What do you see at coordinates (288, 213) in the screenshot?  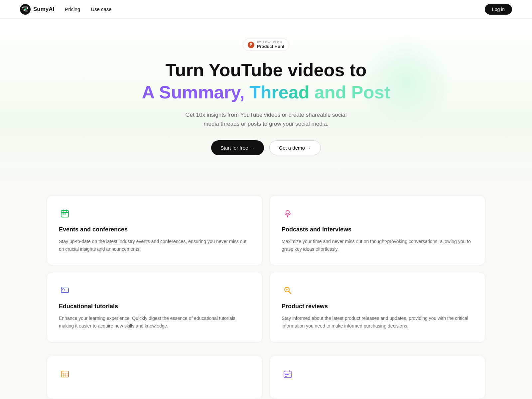 I see `podcast-icon` at bounding box center [288, 213].